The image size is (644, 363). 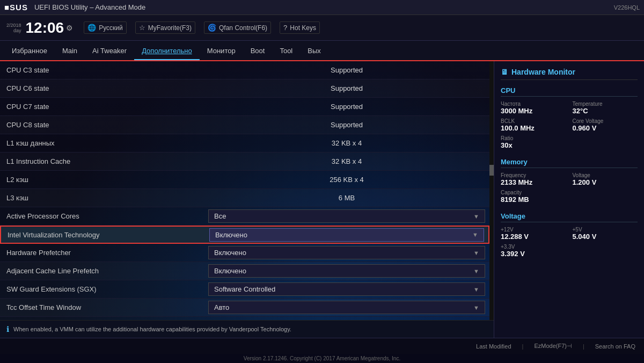 What do you see at coordinates (237, 28) in the screenshot?
I see `header-nav-qfan: 🌀 Qfan Control(F6)` at bounding box center [237, 28].